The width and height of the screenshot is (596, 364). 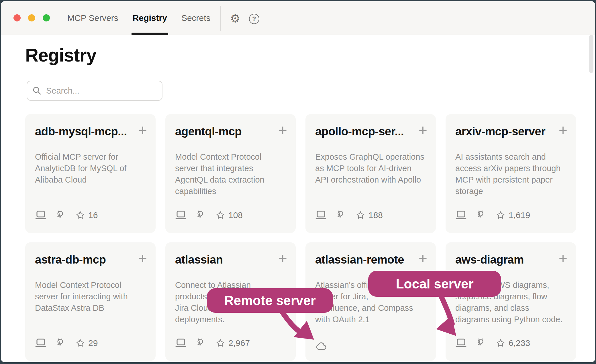 I want to click on server-description: AI assistants search andaccess arXiv pap…, so click(x=511, y=174).